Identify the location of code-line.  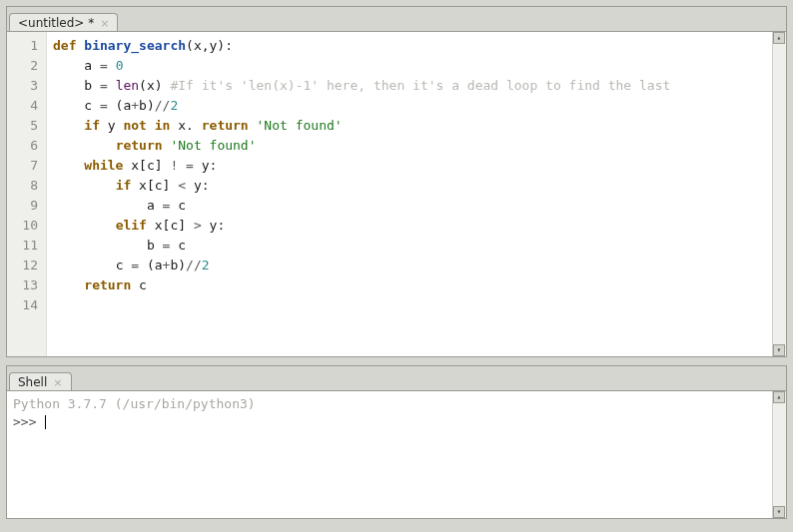
(410, 305).